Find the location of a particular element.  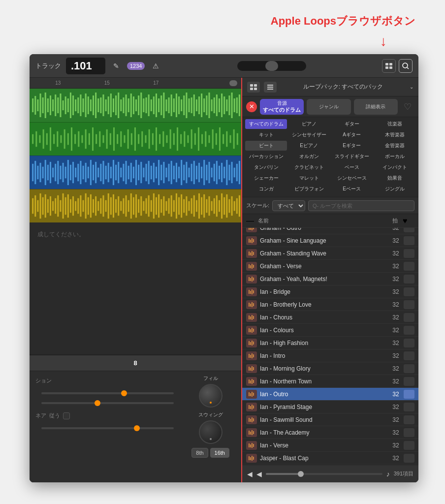

loop-item-5: Graham - Verse32 is located at coordinates (330, 266).